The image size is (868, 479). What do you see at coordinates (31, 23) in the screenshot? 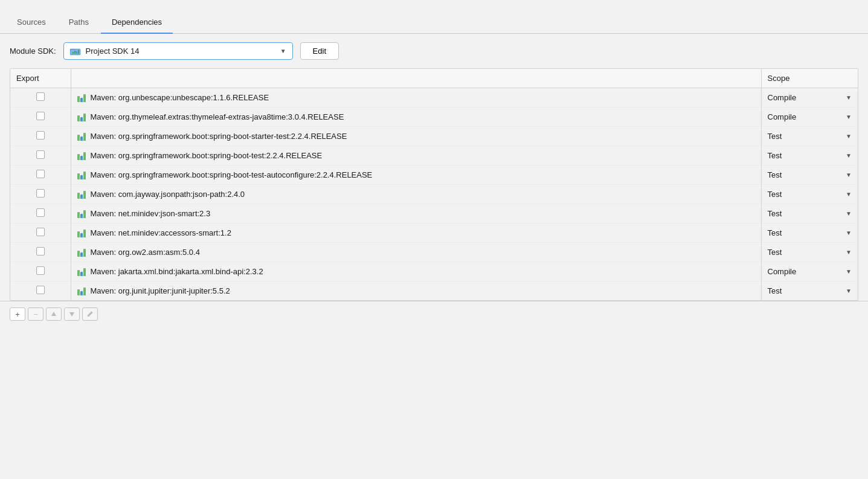
I see `tab-sources: Sources` at bounding box center [31, 23].